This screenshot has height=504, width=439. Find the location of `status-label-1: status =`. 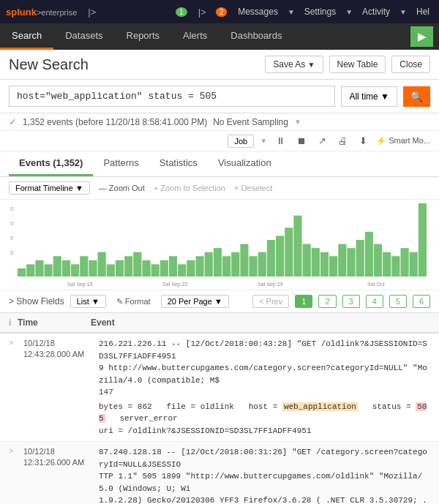

status-label-1: status = is located at coordinates (392, 407).